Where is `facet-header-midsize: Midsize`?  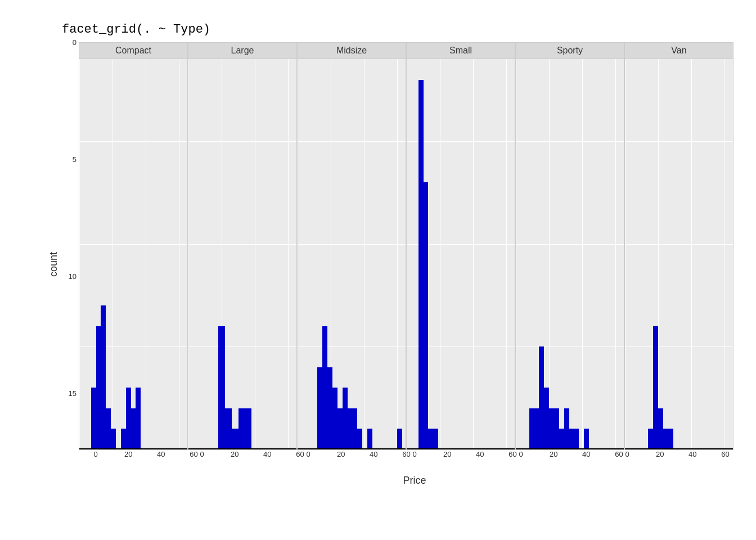
facet-header-midsize: Midsize is located at coordinates (352, 51).